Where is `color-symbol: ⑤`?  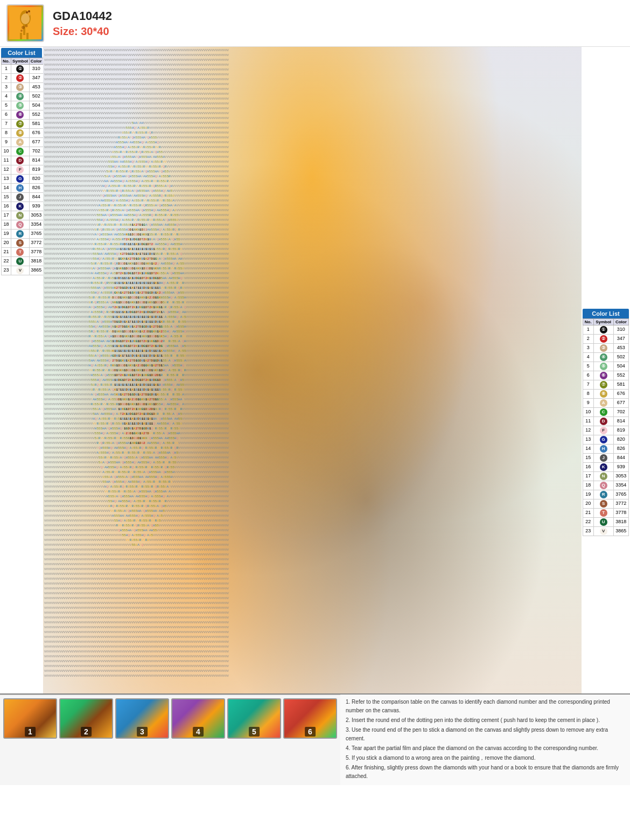 color-symbol: ⑤ is located at coordinates (20, 106).